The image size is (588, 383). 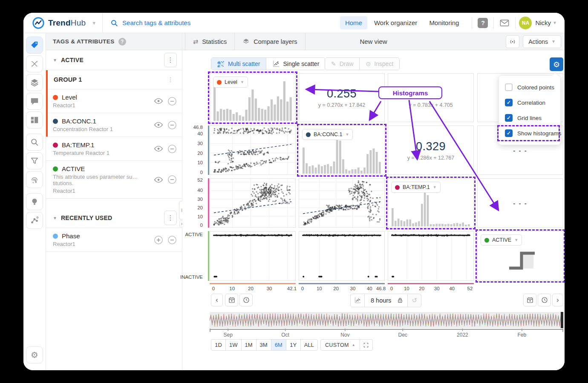 What do you see at coordinates (516, 240) in the screenshot?
I see `chevron-down-icon: ▼` at bounding box center [516, 240].